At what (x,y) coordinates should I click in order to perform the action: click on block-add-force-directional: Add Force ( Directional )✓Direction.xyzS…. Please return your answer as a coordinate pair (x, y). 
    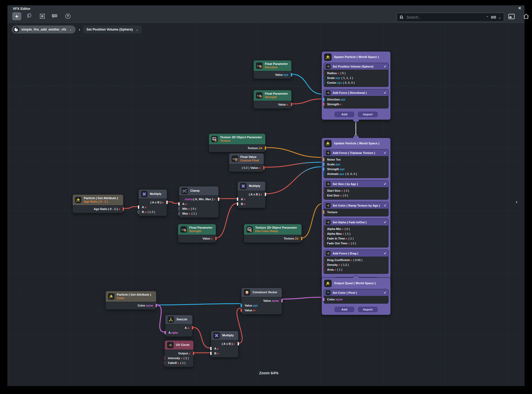
    Looking at the image, I should click on (356, 99).